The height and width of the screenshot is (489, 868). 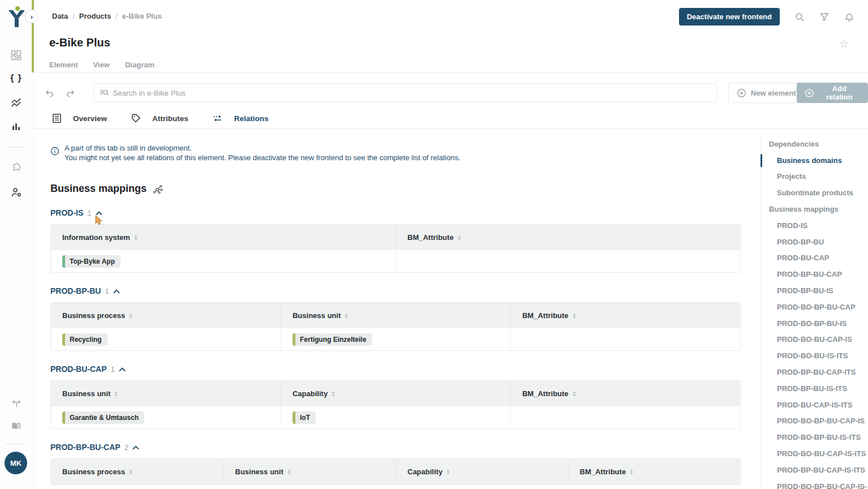 I want to click on breadcrumb-products: Products, so click(x=95, y=16).